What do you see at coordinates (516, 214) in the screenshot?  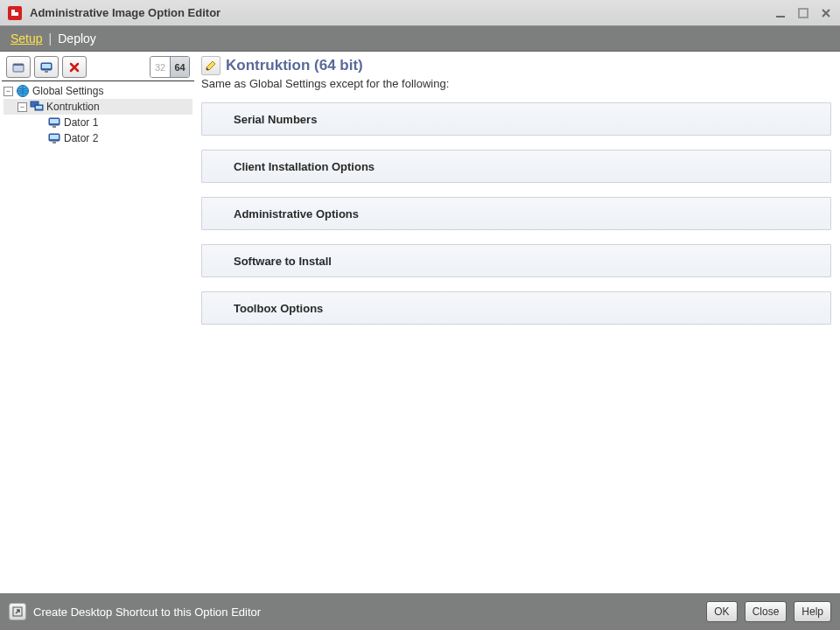 I see `section-administrative-options: Administrative Options` at bounding box center [516, 214].